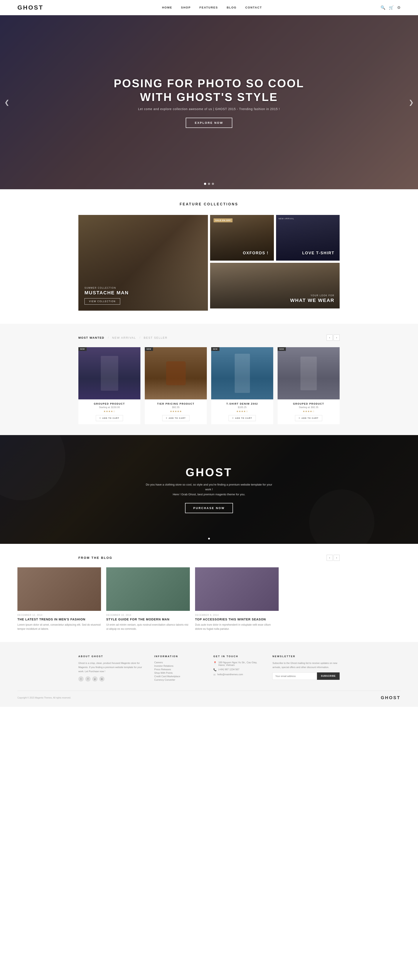 The width and height of the screenshot is (418, 980). Describe the element at coordinates (295, 676) in the screenshot. I see `newsletter-email-input` at that location.